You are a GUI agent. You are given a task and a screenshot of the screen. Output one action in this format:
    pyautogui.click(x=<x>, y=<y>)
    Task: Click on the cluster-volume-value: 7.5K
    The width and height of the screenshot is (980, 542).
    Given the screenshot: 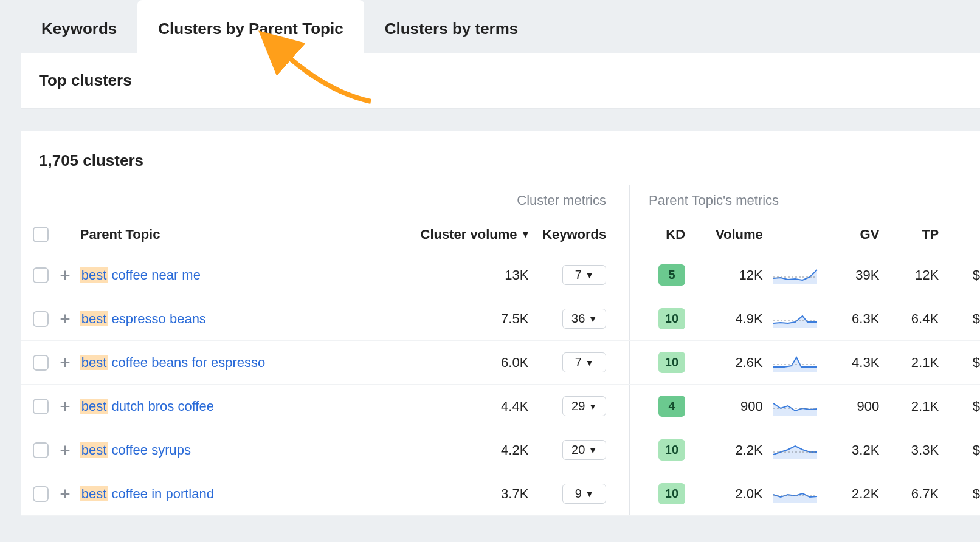 What is the action you would take?
    pyautogui.click(x=478, y=319)
    